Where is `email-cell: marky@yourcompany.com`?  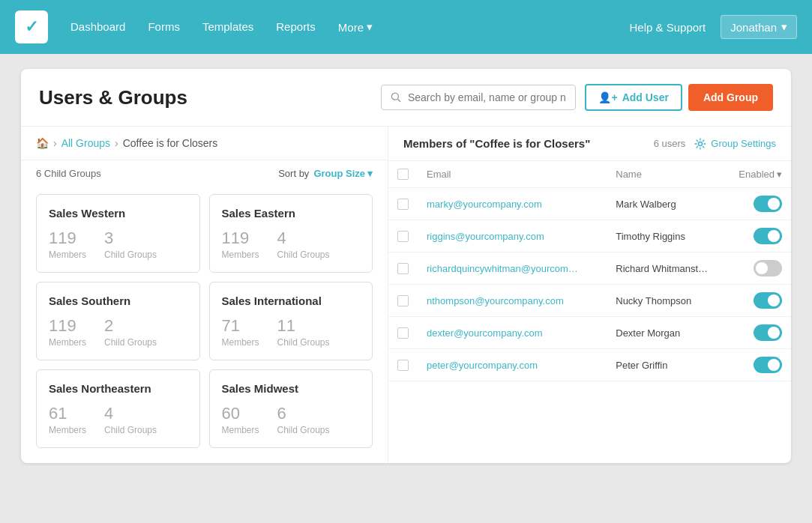 email-cell: marky@yourcompany.com is located at coordinates (512, 204).